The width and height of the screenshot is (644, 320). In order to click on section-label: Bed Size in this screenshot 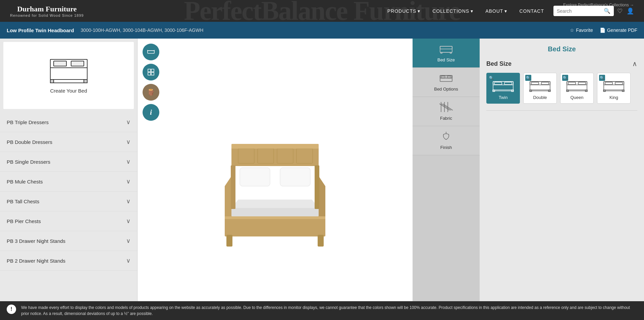, I will do `click(499, 64)`.